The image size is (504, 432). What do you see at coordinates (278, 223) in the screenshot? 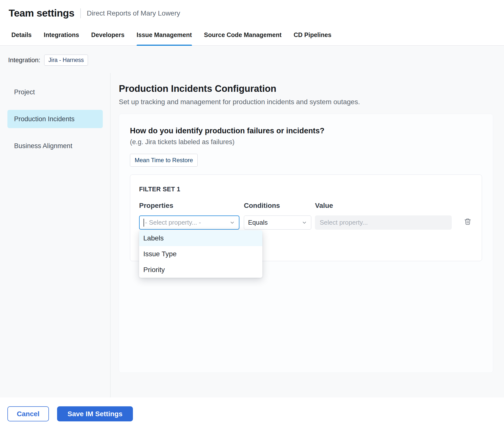
I see `condition-select: Equals` at bounding box center [278, 223].